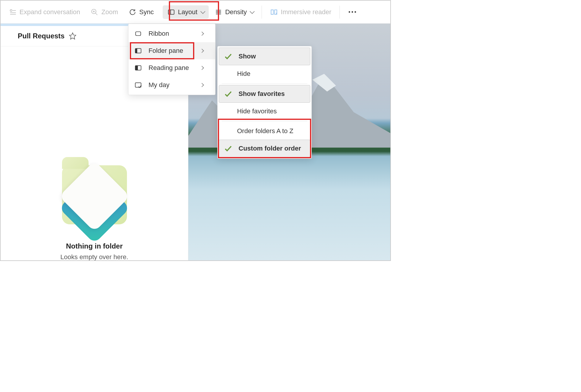  What do you see at coordinates (188, 12) in the screenshot?
I see `layout-label: Layout` at bounding box center [188, 12].